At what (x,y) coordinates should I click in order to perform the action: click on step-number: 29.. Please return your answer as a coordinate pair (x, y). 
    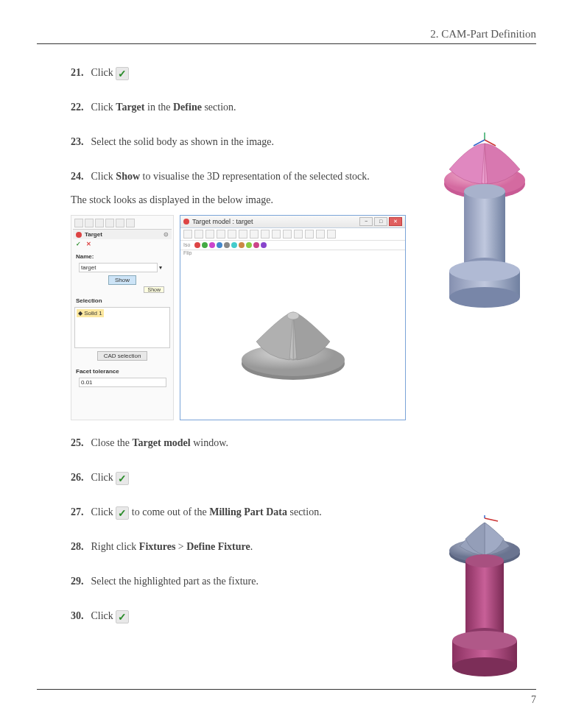
    Looking at the image, I should click on (80, 582).